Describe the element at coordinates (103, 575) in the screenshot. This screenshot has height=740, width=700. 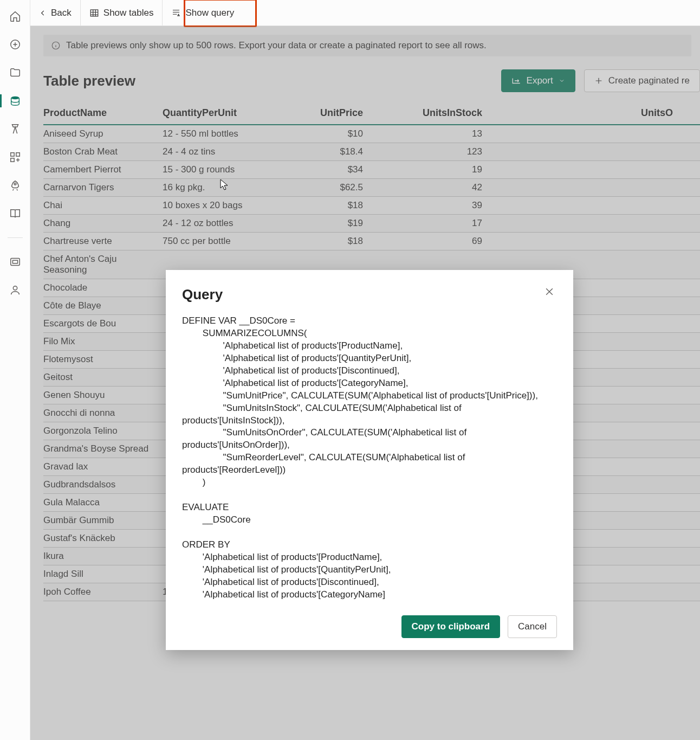
I see `cell-name: Inlagd Sill` at that location.